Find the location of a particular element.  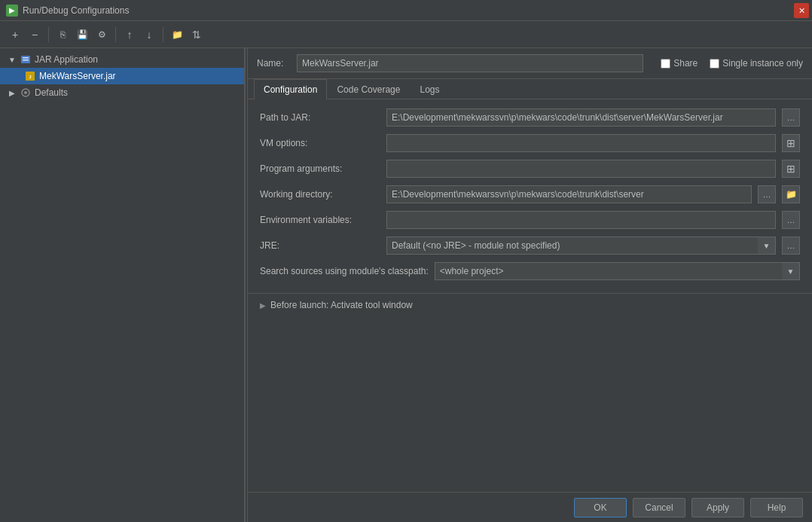

expand-icon-jar-app: ▼ is located at coordinates (12, 60).